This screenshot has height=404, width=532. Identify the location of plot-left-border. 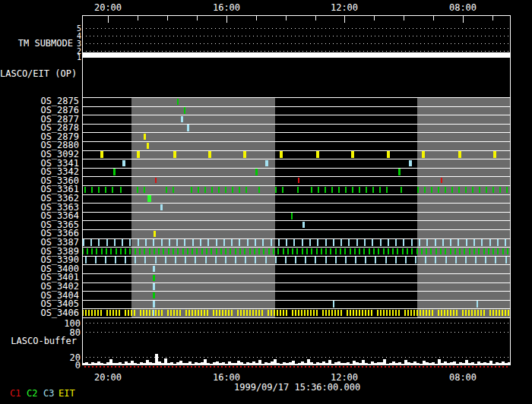
(82, 190).